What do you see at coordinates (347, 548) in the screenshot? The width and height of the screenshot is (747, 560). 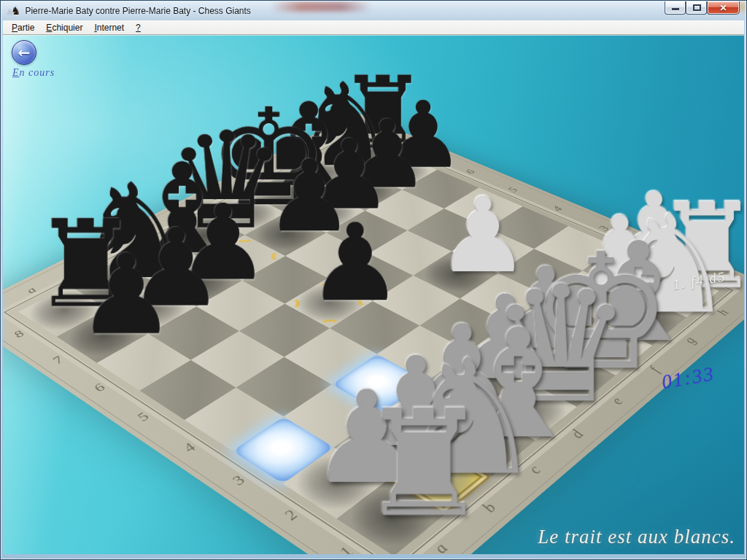 I see `rank-label-left-1: 1` at bounding box center [347, 548].